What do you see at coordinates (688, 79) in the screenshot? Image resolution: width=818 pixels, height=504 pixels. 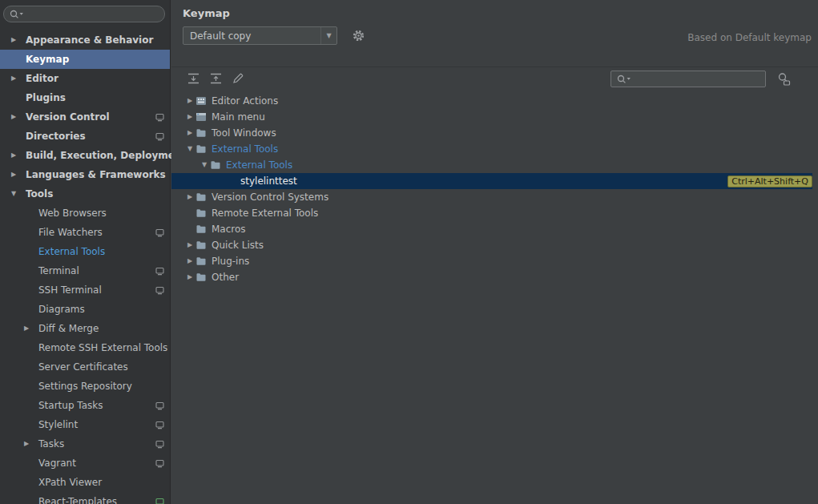 I see `action-search-field` at bounding box center [688, 79].